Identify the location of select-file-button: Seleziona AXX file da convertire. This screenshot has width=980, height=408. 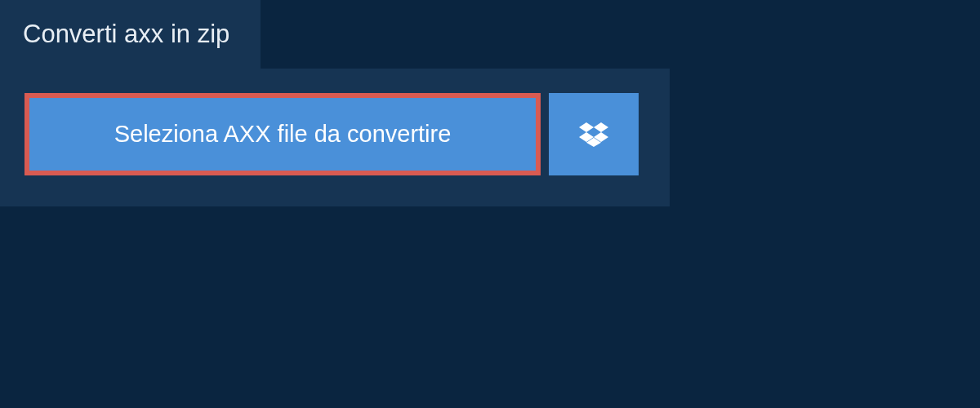
(283, 134).